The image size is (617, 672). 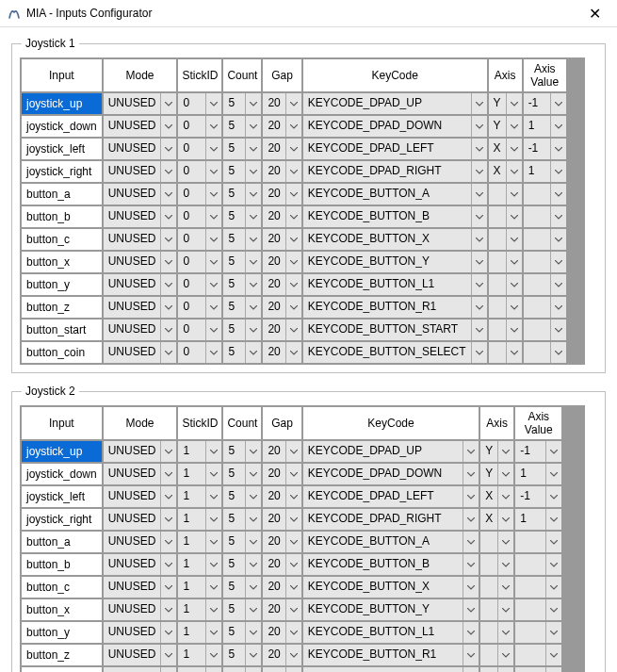 I want to click on table-row: joystick_leftUNUSED0520KEYCODE_DPAD_LEFT…, so click(x=302, y=149).